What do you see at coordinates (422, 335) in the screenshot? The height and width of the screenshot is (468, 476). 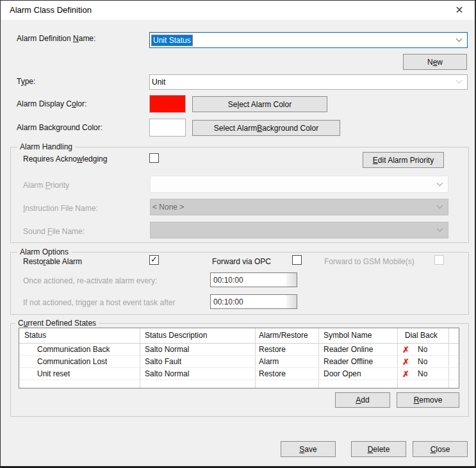 I see `column-header-dial-back: Dial Back` at bounding box center [422, 335].